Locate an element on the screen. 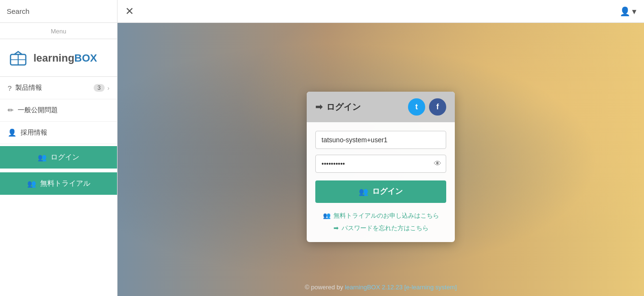 The height and width of the screenshot is (296, 644). user-dropdown-arrow: ▾ is located at coordinates (634, 11).